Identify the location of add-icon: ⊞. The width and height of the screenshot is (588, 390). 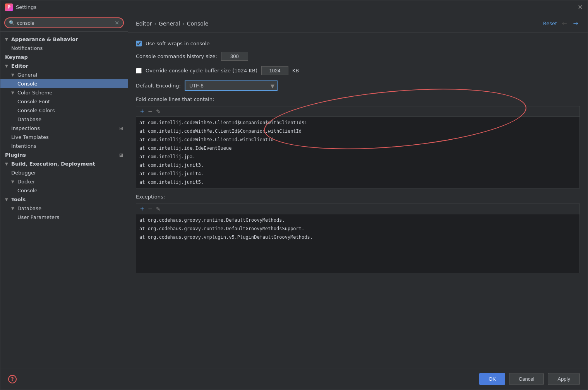
(121, 155).